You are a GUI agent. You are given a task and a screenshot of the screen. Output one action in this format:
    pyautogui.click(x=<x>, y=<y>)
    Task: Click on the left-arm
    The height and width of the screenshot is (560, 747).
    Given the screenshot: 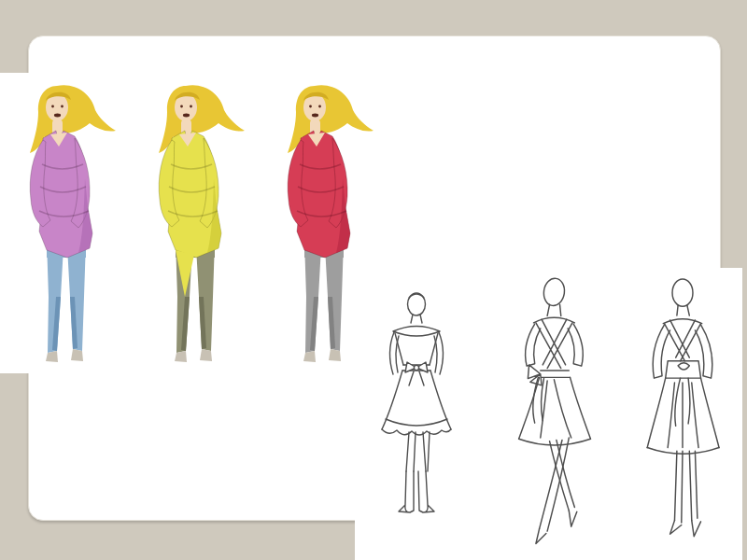 What is the action you would take?
    pyautogui.click(x=394, y=353)
    